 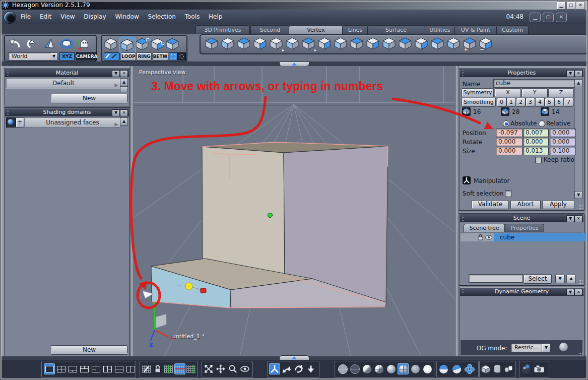 I want to click on symmetry-y-button: Y, so click(x=535, y=93).